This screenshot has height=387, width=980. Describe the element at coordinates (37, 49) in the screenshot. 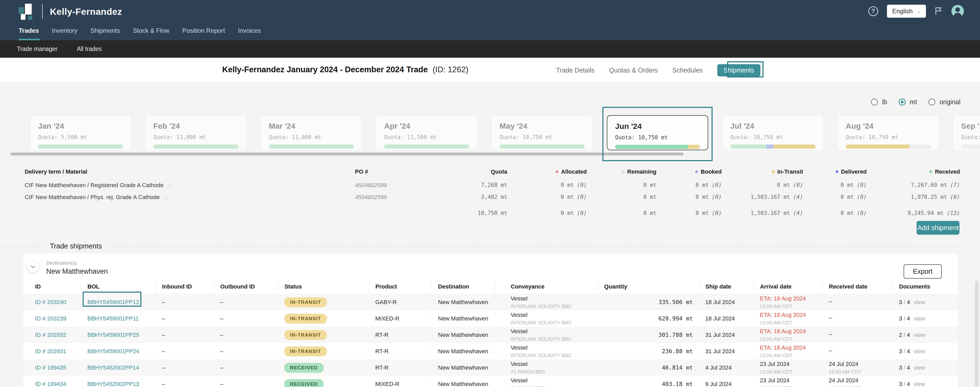

I see `sub-nav-trade-manager: Trade manager` at that location.